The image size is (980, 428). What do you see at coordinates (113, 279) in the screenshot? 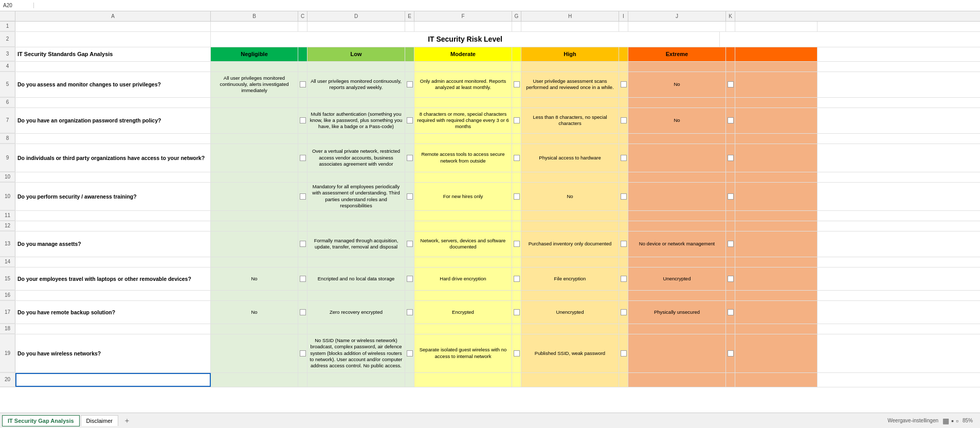
I see `question-15: Do your employees travel with laptops or…` at bounding box center [113, 279].